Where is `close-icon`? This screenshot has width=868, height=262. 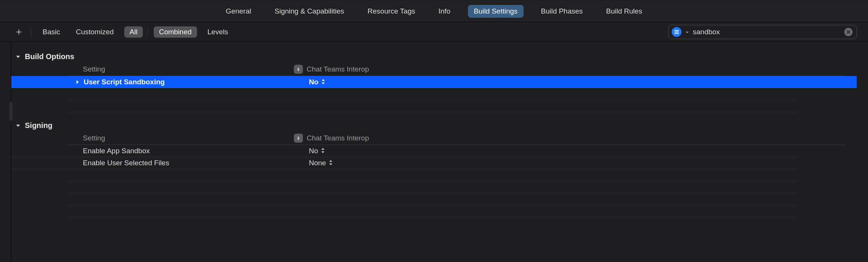 close-icon is located at coordinates (848, 32).